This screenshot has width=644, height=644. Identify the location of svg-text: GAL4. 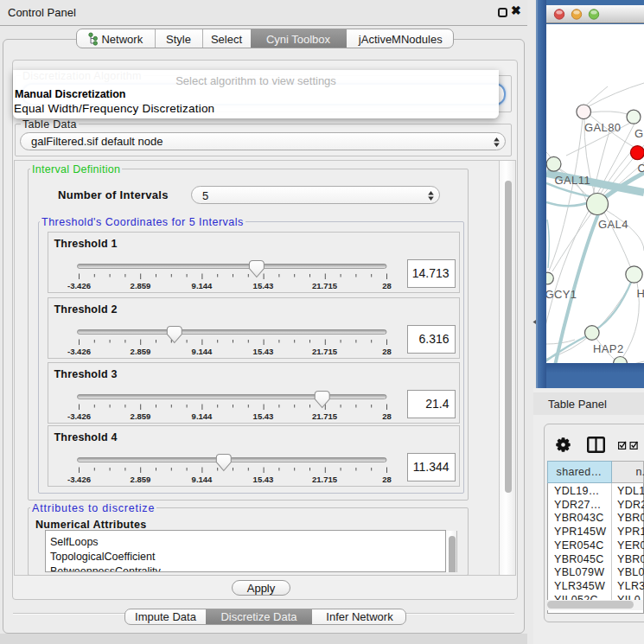
(614, 225).